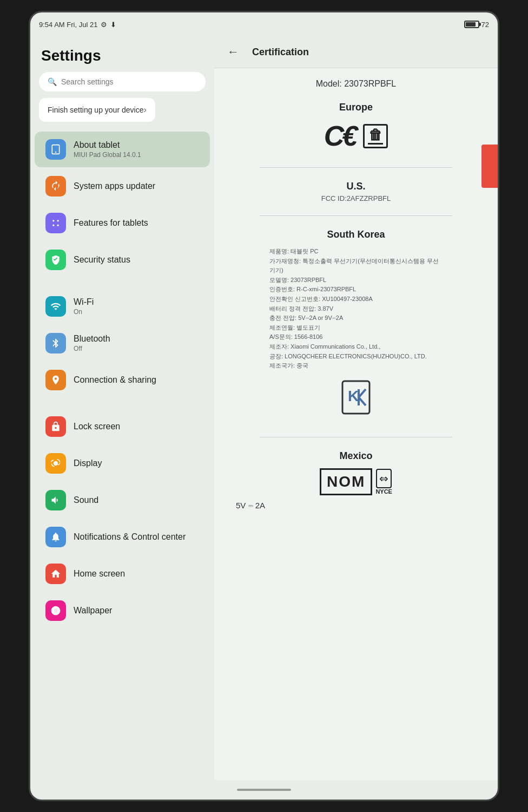 This screenshot has height=812, width=528. I want to click on home-screen-label: Home screen, so click(136, 574).